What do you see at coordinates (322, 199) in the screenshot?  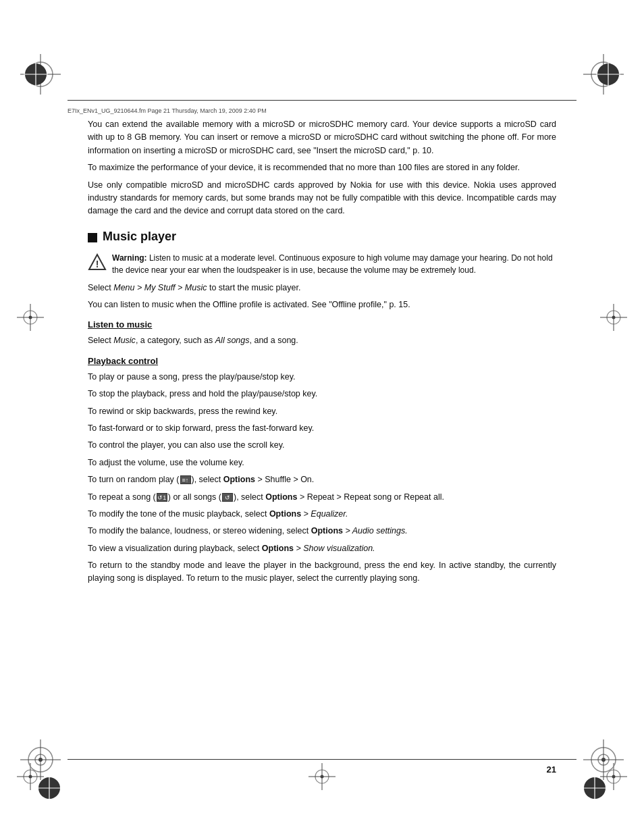 I see `para3: Use only compatible microSD and microSDH…` at bounding box center [322, 199].